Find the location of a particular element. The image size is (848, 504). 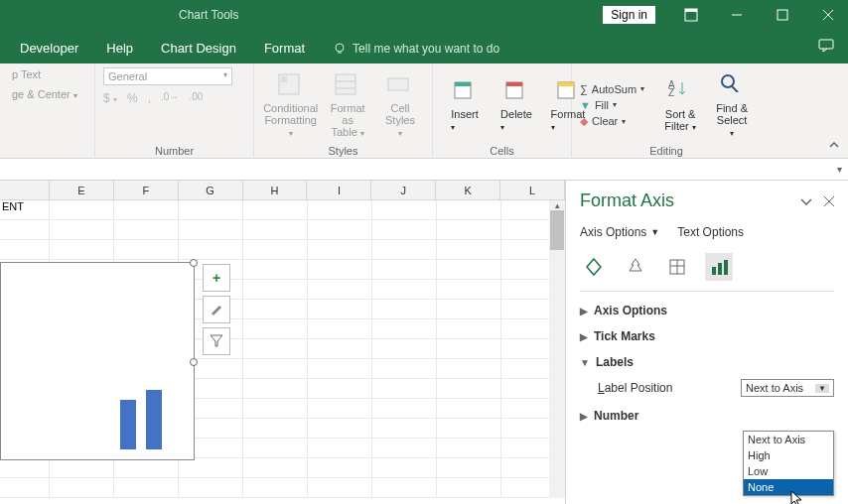

ribbon-display-icon is located at coordinates (691, 15).